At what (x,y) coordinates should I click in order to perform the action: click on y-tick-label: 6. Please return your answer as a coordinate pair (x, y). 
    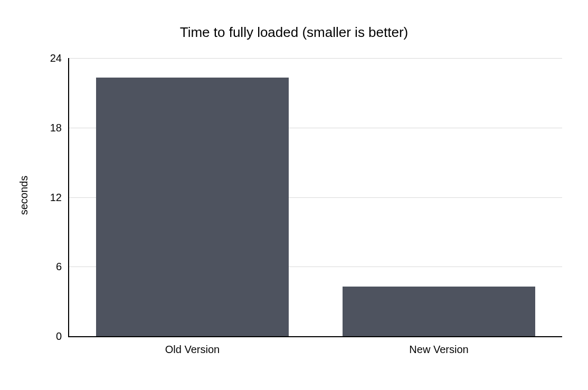
    Looking at the image, I should click on (62, 267).